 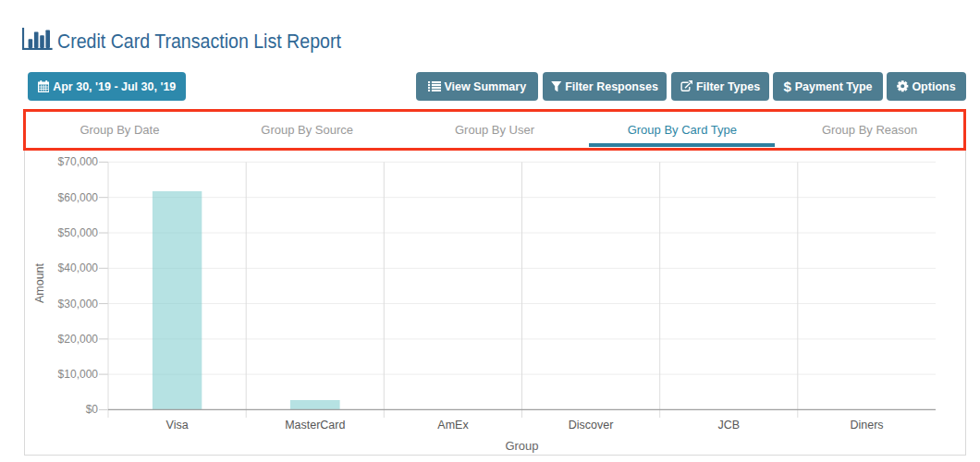 I want to click on svg-text: MasterCard, so click(x=314, y=425).